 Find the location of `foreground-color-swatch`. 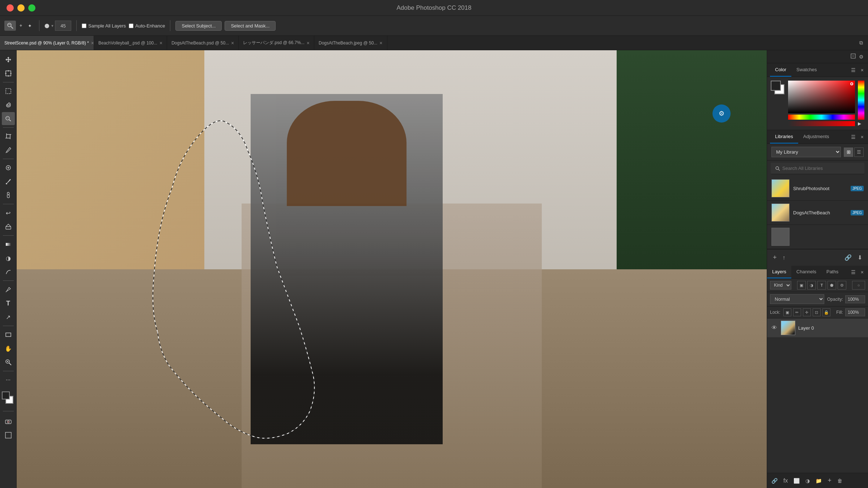

foreground-color-swatch is located at coordinates (6, 395).